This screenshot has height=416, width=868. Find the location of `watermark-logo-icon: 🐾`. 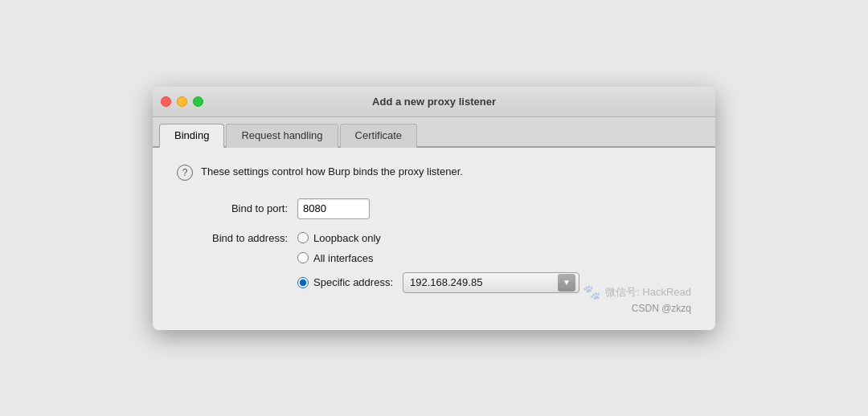

watermark-logo-icon: 🐾 is located at coordinates (592, 292).